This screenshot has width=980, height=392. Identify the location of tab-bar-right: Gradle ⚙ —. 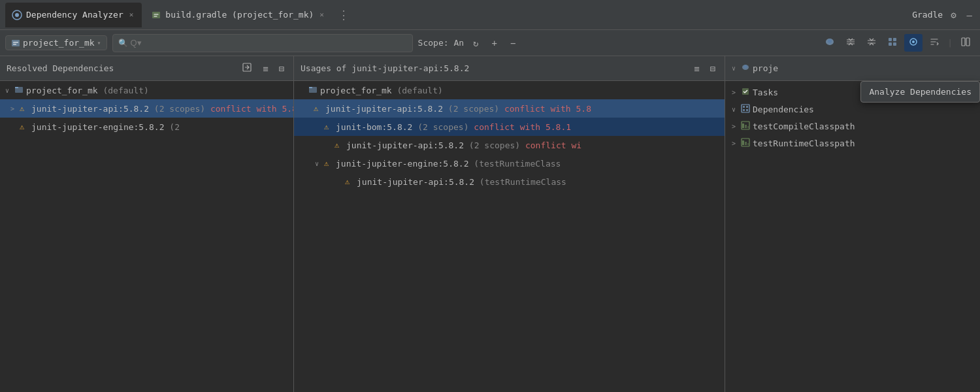
(943, 15).